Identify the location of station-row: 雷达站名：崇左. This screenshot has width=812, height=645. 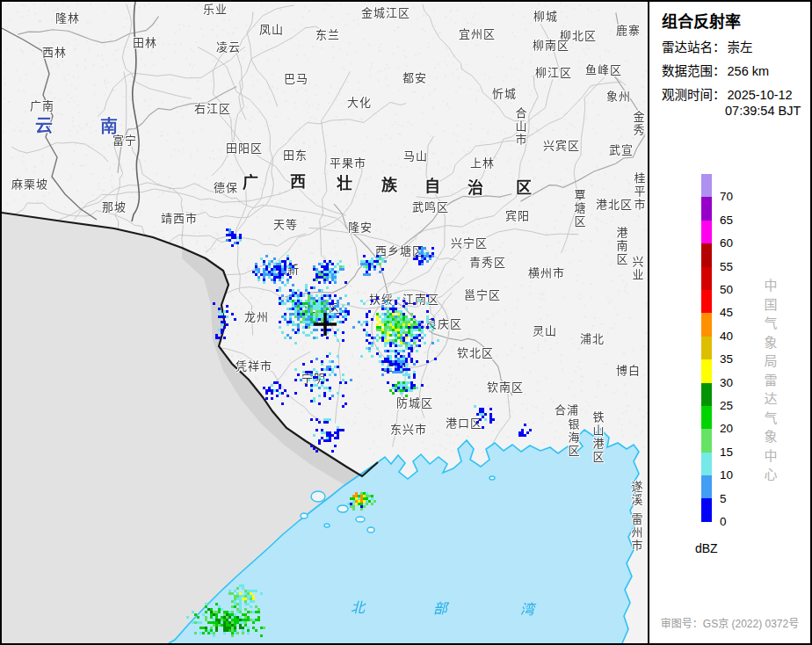
(707, 46).